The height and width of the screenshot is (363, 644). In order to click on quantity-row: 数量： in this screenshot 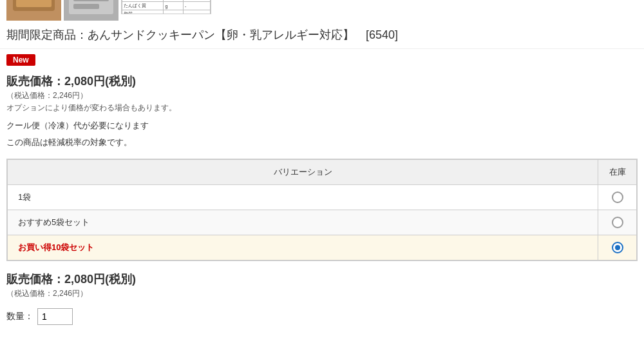, I will do `click(322, 317)`.